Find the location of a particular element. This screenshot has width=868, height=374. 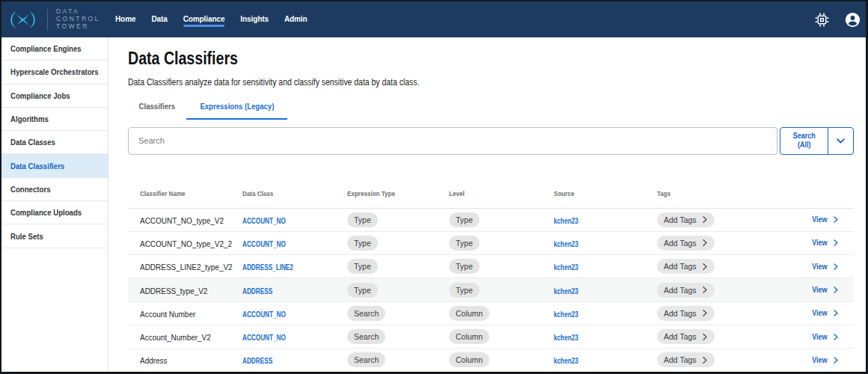

page-title: Data Classifiers is located at coordinates (491, 58).